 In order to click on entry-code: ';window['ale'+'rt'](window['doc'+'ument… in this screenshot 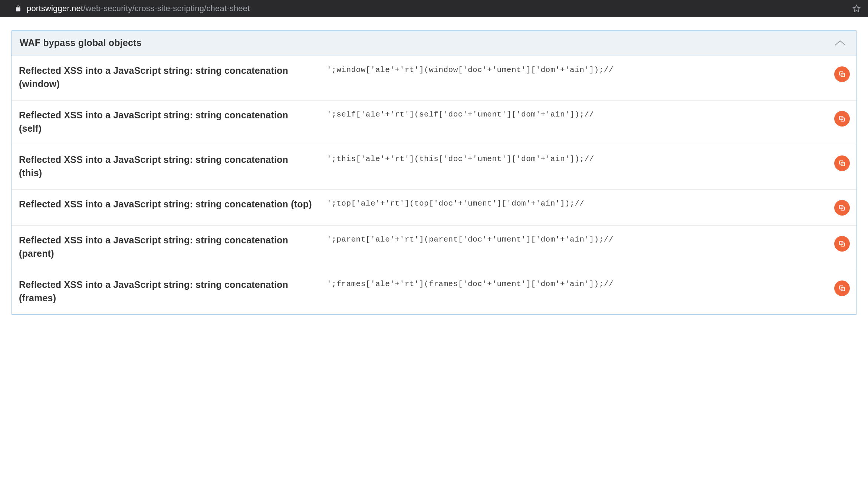, I will do `click(573, 69)`.